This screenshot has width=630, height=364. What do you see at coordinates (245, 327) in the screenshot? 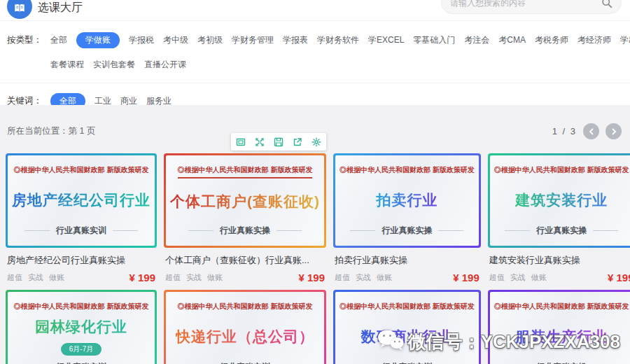
I see `course-card: ◎根据中华人民共和国财政部 新版政策研发 快递行业（总公司） 行业真账实训` at bounding box center [245, 327].